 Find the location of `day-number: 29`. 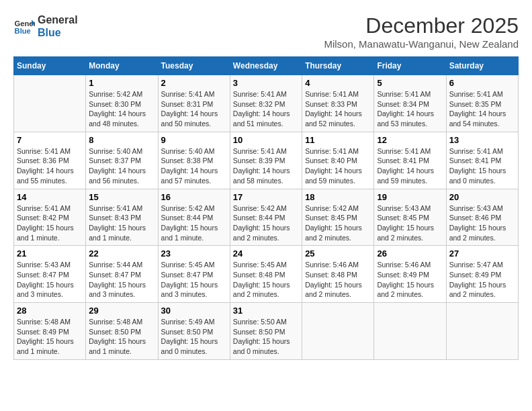

day-number: 29 is located at coordinates (122, 310).